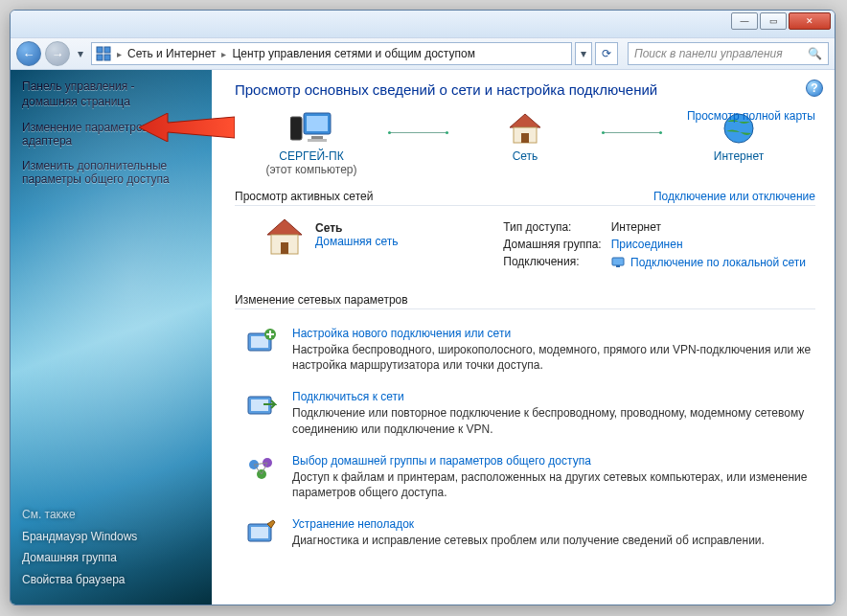 The height and width of the screenshot is (616, 847). What do you see at coordinates (810, 21) in the screenshot?
I see `close-button: ✕` at bounding box center [810, 21].